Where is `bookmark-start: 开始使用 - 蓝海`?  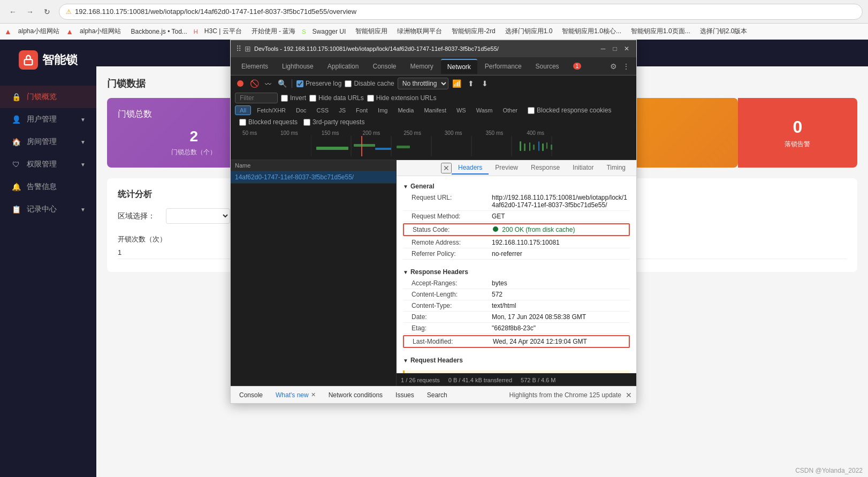 bookmark-start: 开始使用 - 蓝海 is located at coordinates (274, 31).